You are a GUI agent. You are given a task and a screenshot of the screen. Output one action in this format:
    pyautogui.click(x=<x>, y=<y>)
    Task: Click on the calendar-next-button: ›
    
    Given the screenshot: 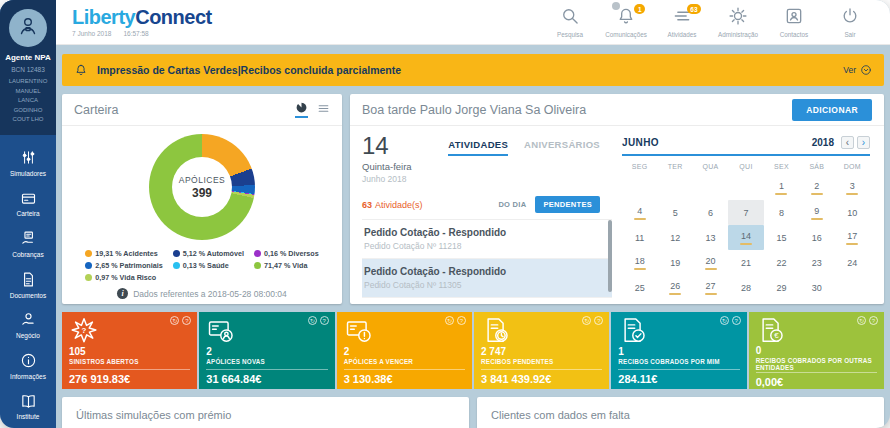 What is the action you would take?
    pyautogui.click(x=864, y=142)
    